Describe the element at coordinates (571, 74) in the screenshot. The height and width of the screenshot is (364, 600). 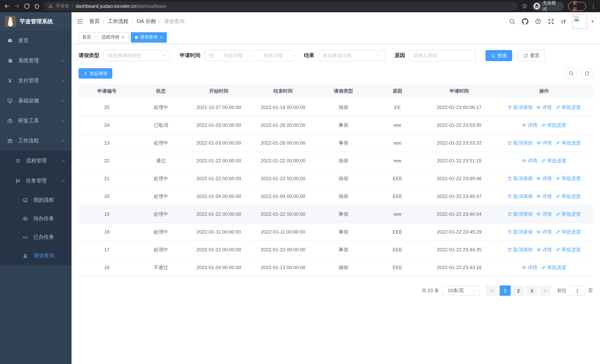
I see `show-search-button` at that location.